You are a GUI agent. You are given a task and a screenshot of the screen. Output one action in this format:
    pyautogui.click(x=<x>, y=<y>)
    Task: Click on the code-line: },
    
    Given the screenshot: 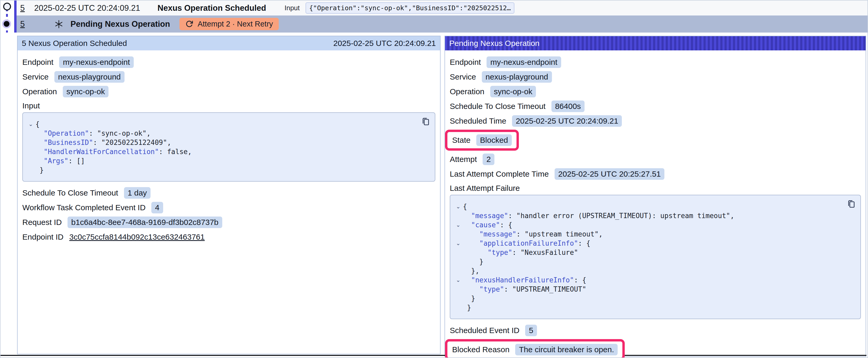 What is the action you would take?
    pyautogui.click(x=648, y=271)
    